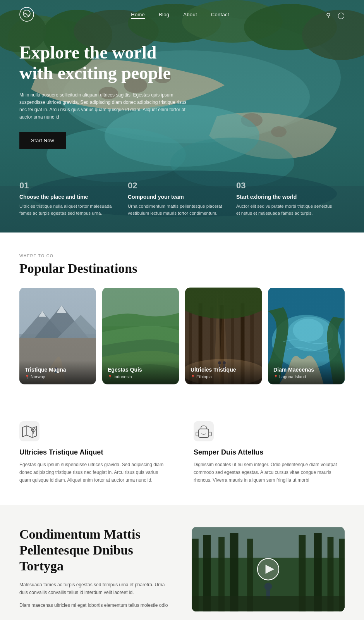 This screenshot has width=364, height=620. What do you see at coordinates (269, 473) in the screenshot?
I see `feature-2-description: Dignissim sodales ut eu sem integer. Odi…` at bounding box center [269, 473].